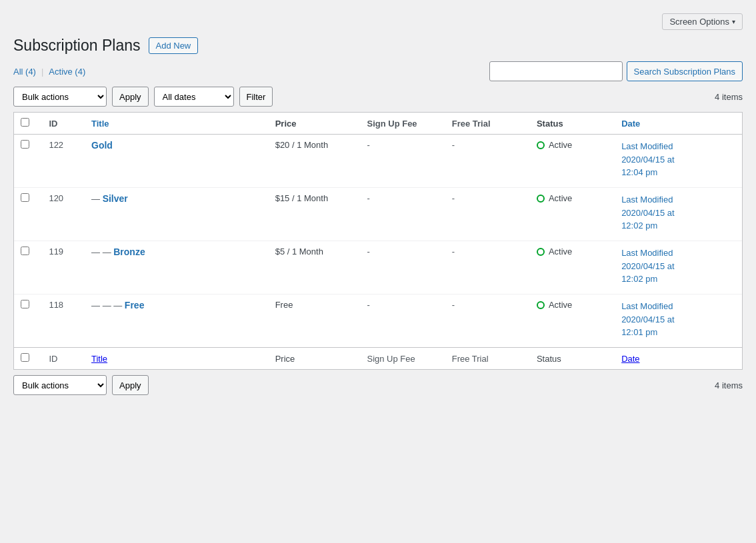 The width and height of the screenshot is (756, 543). Describe the element at coordinates (729, 385) in the screenshot. I see `items-count-bottom: 4 items` at that location.